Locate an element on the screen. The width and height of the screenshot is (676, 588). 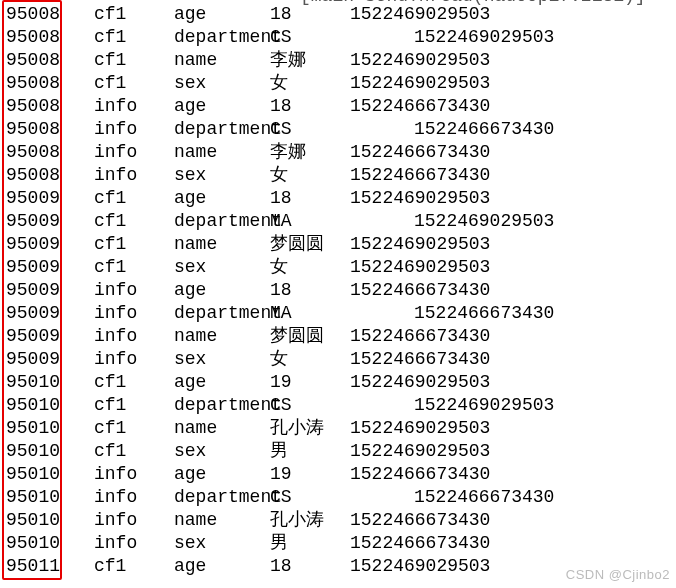
watermark-text: CSDN @Cjinbo2 is located at coordinates (618, 574).